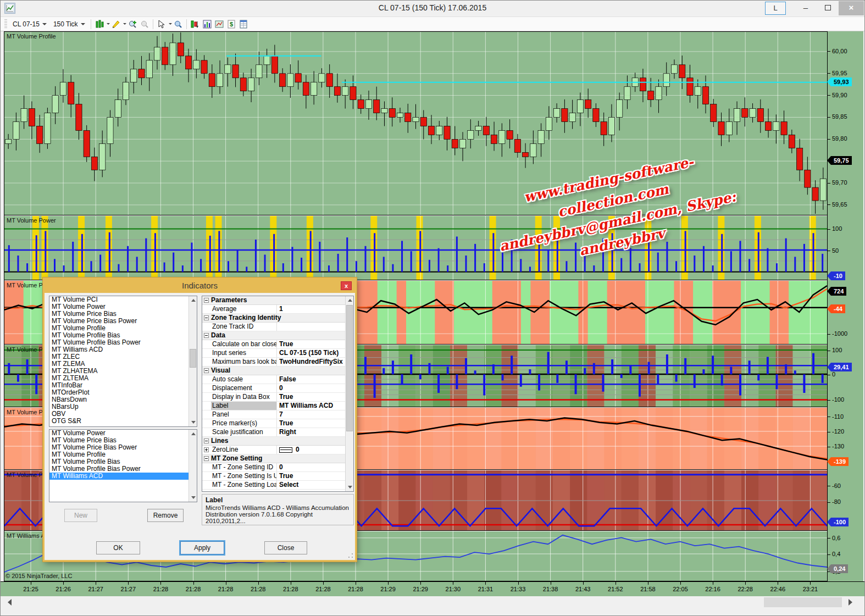 This screenshot has height=616, width=865. What do you see at coordinates (118, 548) in the screenshot?
I see `ok-button: OK` at bounding box center [118, 548].